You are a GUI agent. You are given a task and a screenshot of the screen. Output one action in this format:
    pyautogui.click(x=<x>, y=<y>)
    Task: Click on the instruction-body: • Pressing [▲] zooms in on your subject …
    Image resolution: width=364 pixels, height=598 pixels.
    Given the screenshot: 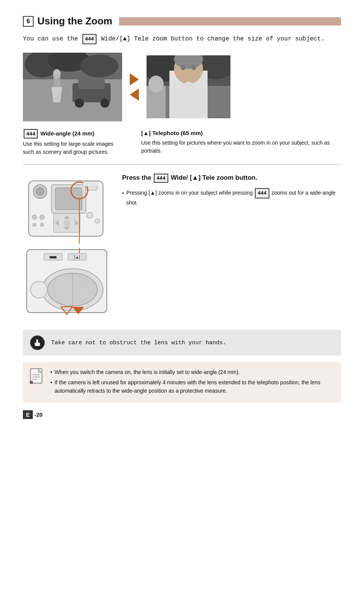 What is the action you would take?
    pyautogui.click(x=232, y=198)
    